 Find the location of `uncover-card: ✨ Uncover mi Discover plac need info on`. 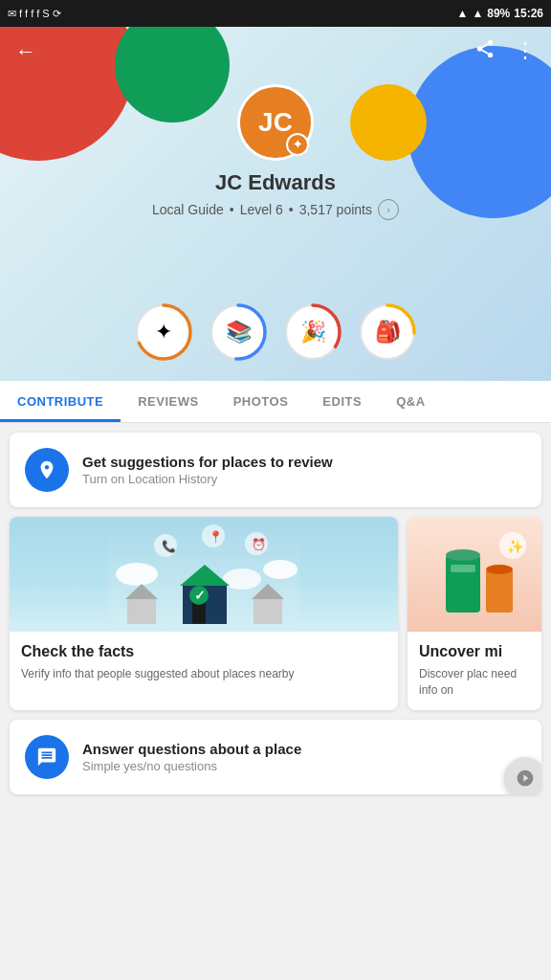

uncover-card: ✨ Uncover mi Discover plac need info on is located at coordinates (474, 613).